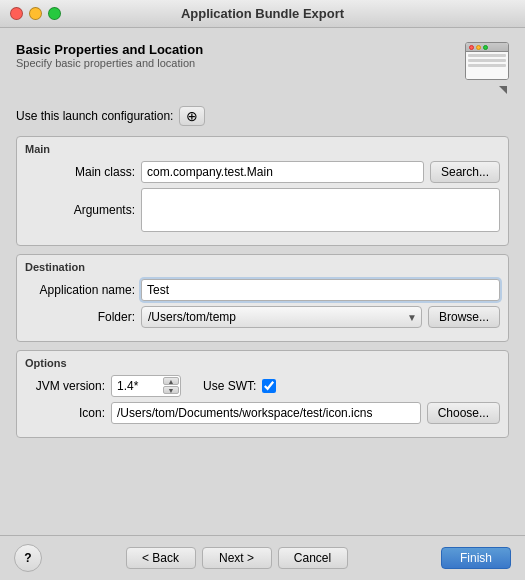 Image resolution: width=525 pixels, height=580 pixels. Describe the element at coordinates (262, 210) in the screenshot. I see `arguments-row: Arguments:` at that location.